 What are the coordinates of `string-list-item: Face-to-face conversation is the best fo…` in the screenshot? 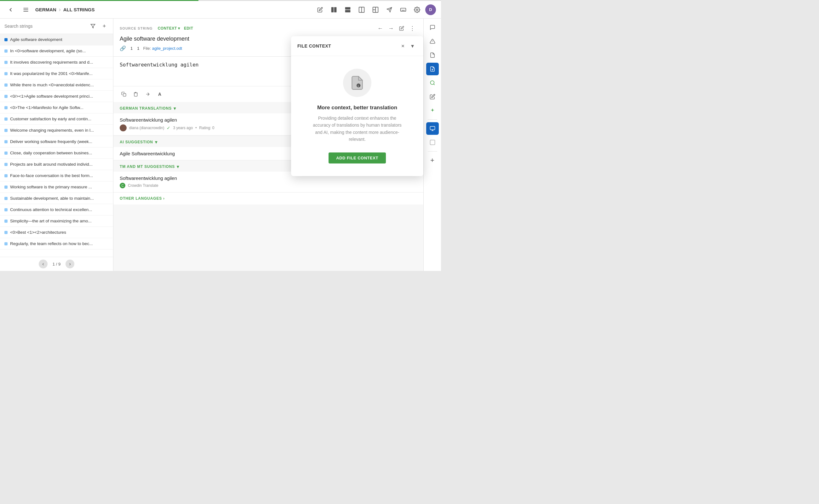 It's located at (57, 176).